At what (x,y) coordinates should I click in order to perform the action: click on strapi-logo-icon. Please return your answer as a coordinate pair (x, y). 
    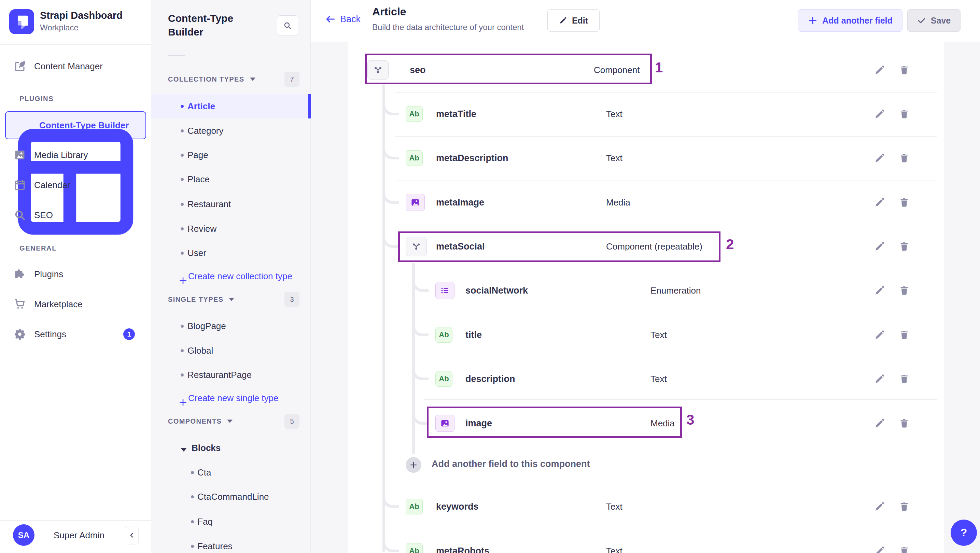
    Looking at the image, I should click on (22, 22).